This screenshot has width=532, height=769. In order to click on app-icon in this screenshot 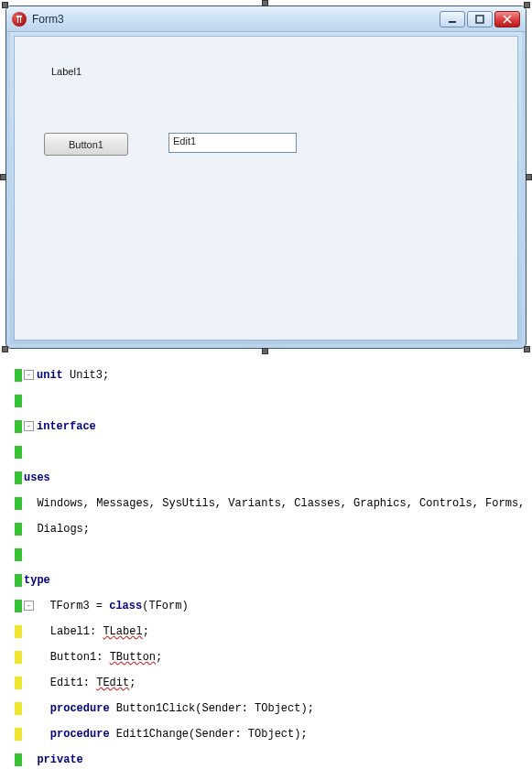, I will do `click(19, 19)`.